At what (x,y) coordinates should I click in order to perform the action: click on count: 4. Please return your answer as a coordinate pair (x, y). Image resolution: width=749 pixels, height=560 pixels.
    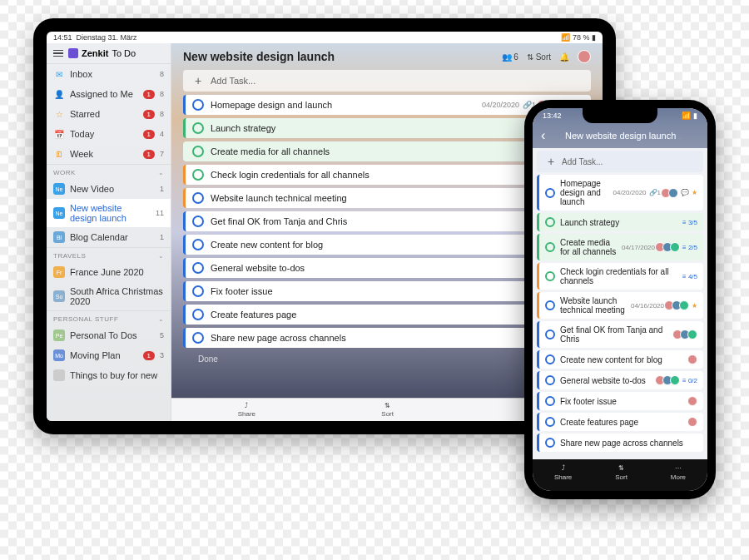
    Looking at the image, I should click on (161, 134).